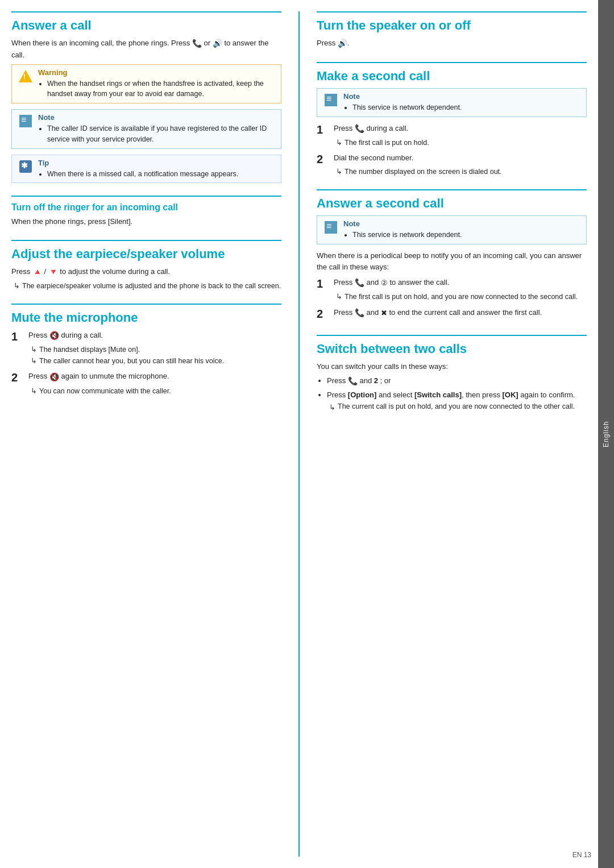 This screenshot has height=868, width=614. I want to click on divider-second-call, so click(451, 63).